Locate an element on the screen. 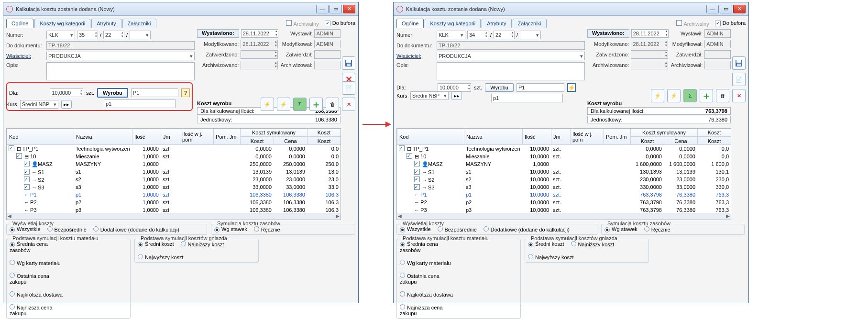 This screenshot has width=868, height=320. p1-input: P1 is located at coordinates (155, 93).